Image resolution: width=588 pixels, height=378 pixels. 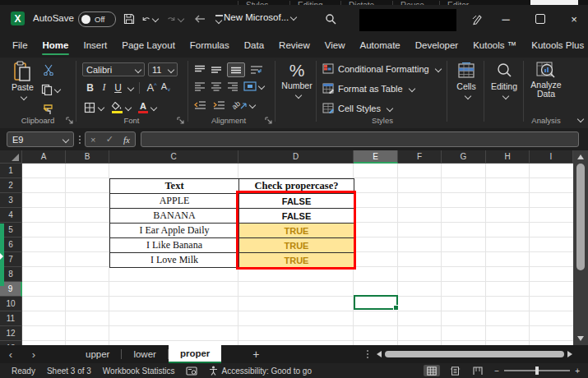 What do you see at coordinates (113, 69) in the screenshot?
I see `font-name-combo: Calibri` at bounding box center [113, 69].